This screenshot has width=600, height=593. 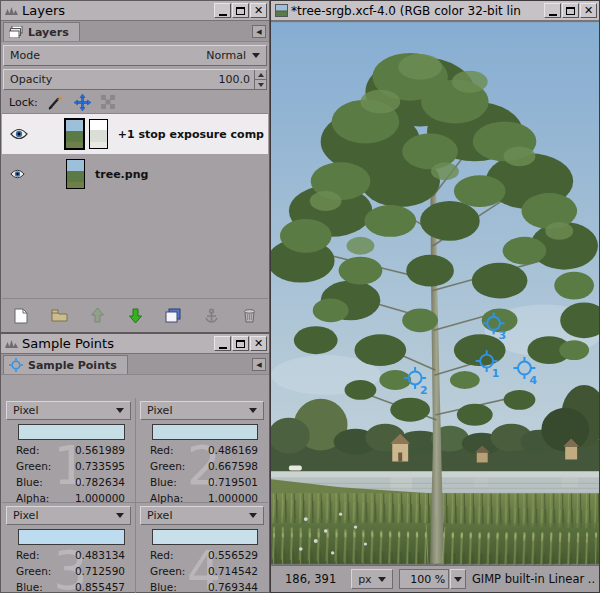 What do you see at coordinates (233, 571) in the screenshot?
I see `green-value: 0.714542` at bounding box center [233, 571].